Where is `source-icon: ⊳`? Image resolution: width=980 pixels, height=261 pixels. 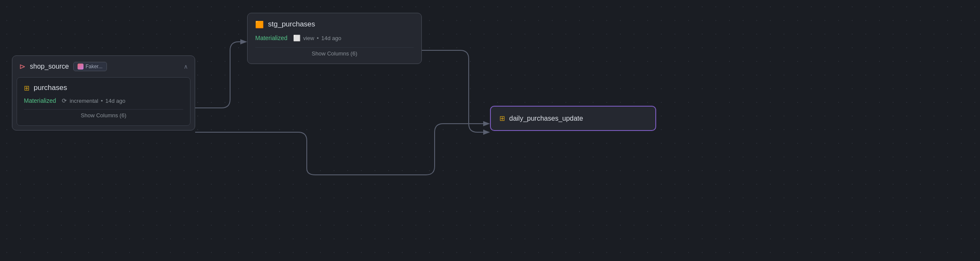
source-icon: ⊳ is located at coordinates (22, 67).